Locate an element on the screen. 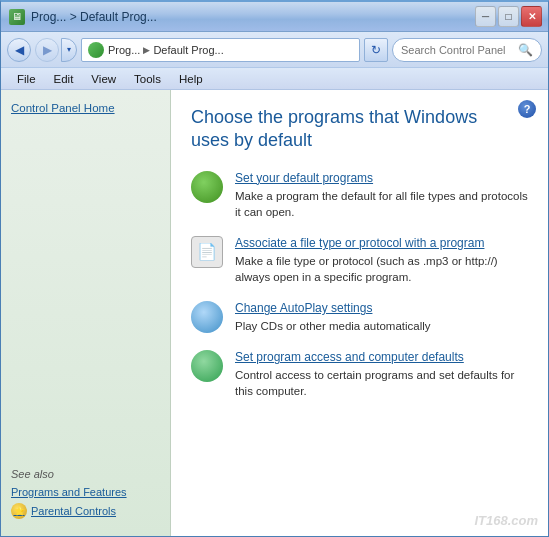 The height and width of the screenshot is (537, 549). title-buttons: ─ □ ✕ is located at coordinates (508, 16).